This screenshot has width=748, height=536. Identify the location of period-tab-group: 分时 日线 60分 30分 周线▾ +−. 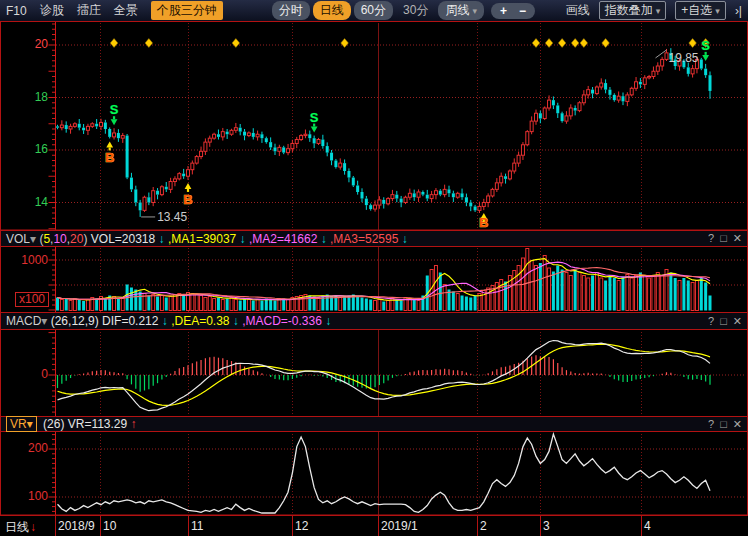
(404, 10).